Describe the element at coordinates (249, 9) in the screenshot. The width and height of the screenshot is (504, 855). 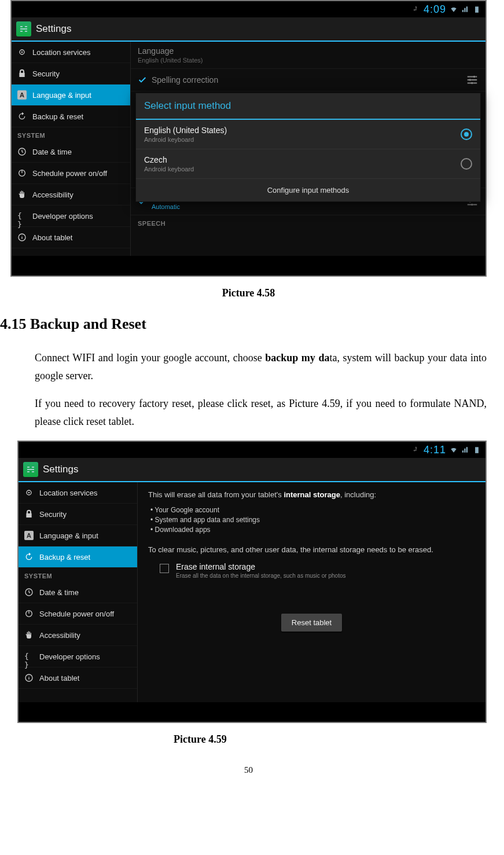
I see `status-bar: 4:09` at that location.